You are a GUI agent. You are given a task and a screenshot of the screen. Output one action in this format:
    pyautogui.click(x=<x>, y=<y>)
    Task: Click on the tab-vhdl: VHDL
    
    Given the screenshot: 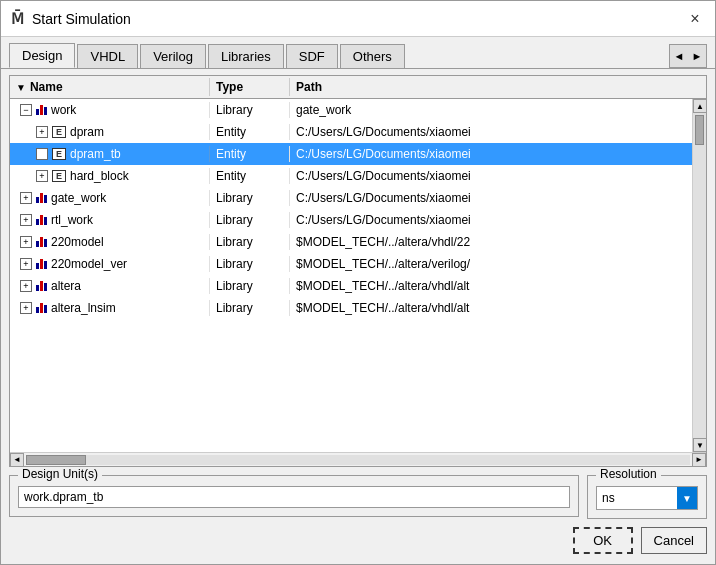 What is the action you would take?
    pyautogui.click(x=108, y=56)
    